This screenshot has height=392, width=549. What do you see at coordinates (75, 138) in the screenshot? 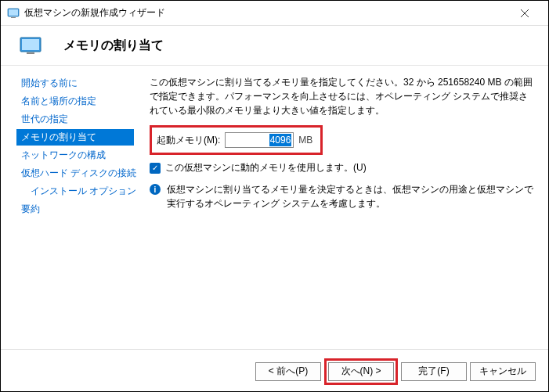
I see `step-memory: メモリの割り当て` at bounding box center [75, 138].